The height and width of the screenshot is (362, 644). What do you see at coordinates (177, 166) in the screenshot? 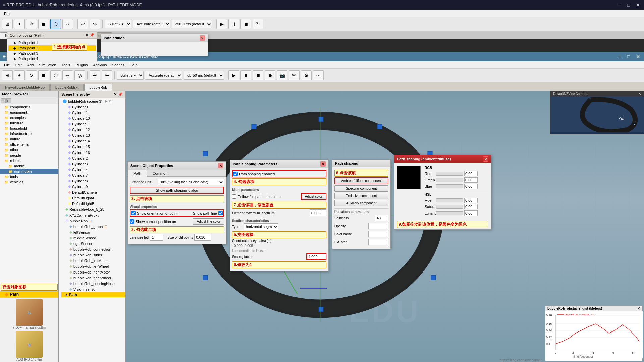
I see `scene-obj-title-bar: Scene Object Properties ✕` at bounding box center [177, 166].